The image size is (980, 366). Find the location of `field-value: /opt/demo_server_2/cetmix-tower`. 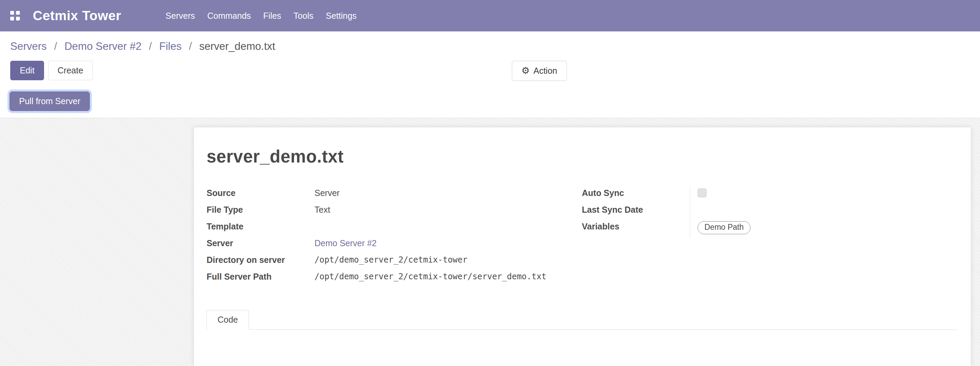

field-value: /opt/demo_server_2/cetmix-tower is located at coordinates (391, 259).